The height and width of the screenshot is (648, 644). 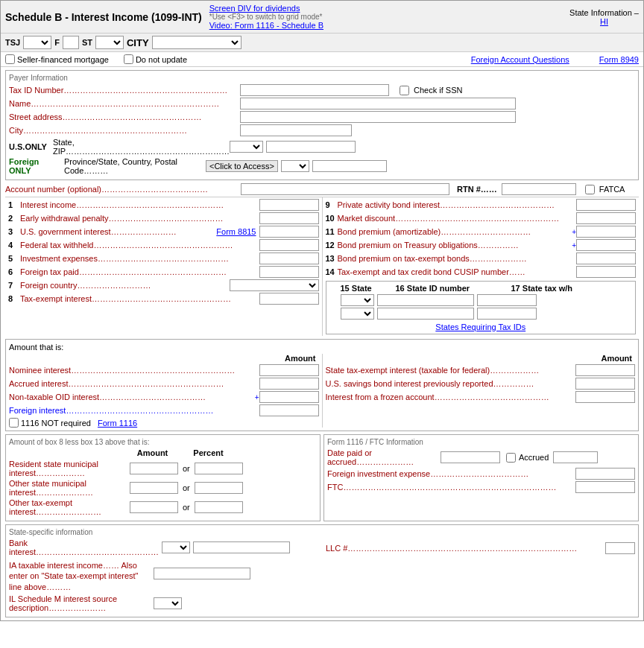 What do you see at coordinates (110, 42) in the screenshot?
I see `st-select` at bounding box center [110, 42].